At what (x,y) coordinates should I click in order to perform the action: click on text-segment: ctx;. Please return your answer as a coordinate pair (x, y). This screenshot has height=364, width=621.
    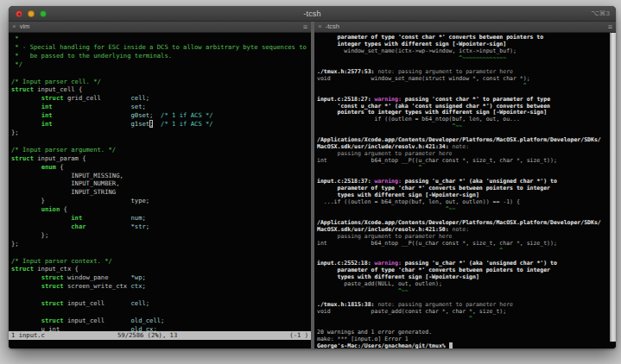
    Looking at the image, I should click on (138, 286).